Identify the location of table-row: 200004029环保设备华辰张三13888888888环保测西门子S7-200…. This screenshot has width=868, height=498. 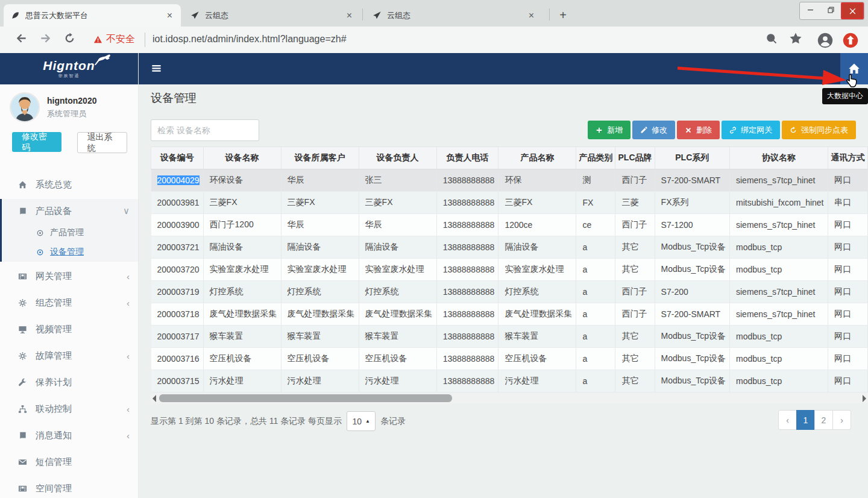
(510, 181).